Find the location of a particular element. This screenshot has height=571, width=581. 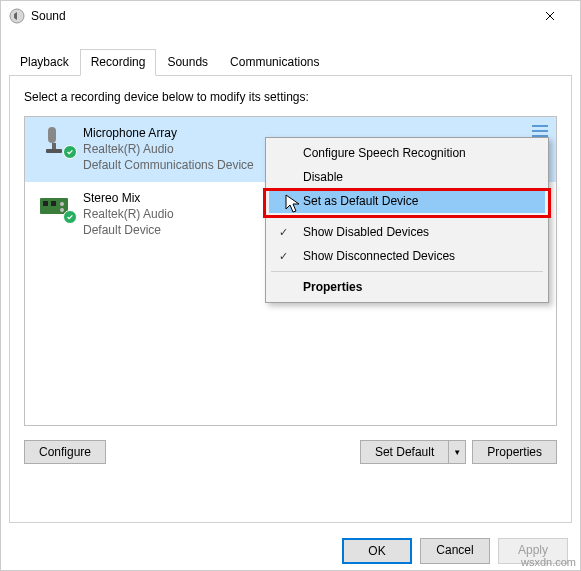

close-button is located at coordinates (550, 16).